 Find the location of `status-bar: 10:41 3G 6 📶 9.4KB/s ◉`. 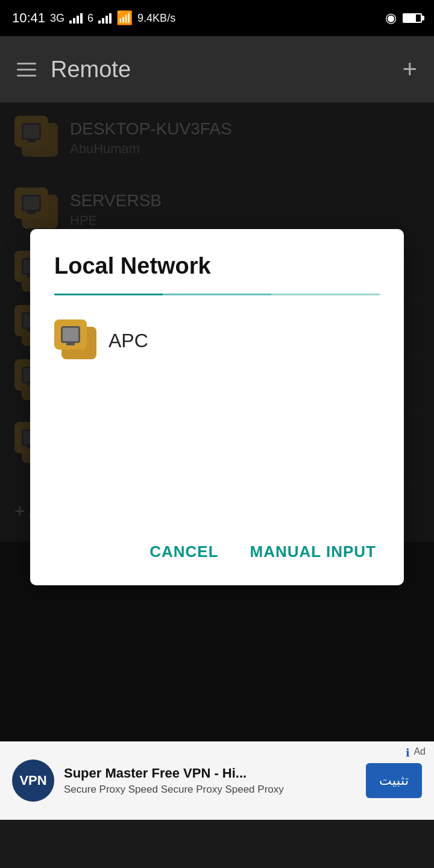

status-bar: 10:41 3G 6 📶 9.4KB/s ◉ is located at coordinates (217, 18).